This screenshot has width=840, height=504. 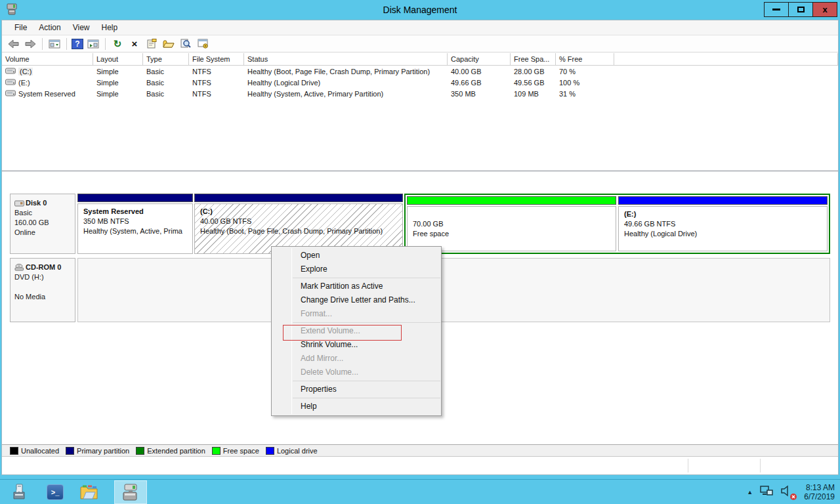 I want to click on file-explorer-taskbar-icon, so click(x=89, y=492).